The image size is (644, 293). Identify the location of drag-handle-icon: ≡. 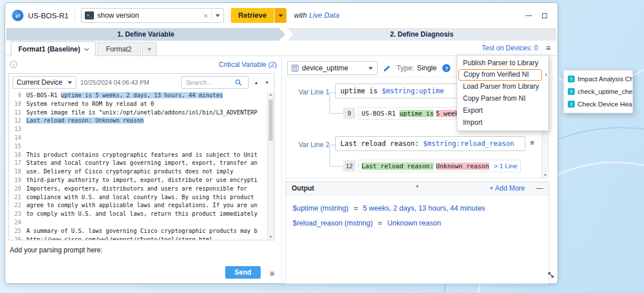
(532, 143).